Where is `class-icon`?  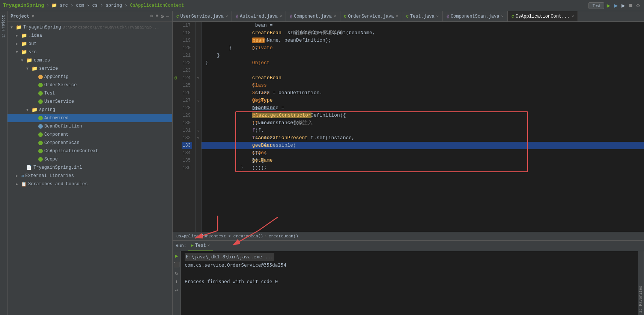
class-icon is located at coordinates (41, 102).